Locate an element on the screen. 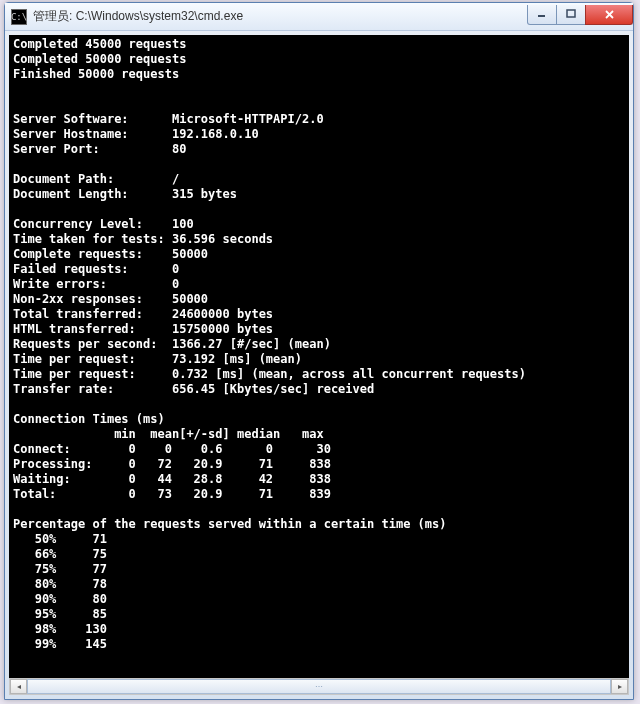 This screenshot has width=640, height=704. maximize-icon is located at coordinates (571, 14).